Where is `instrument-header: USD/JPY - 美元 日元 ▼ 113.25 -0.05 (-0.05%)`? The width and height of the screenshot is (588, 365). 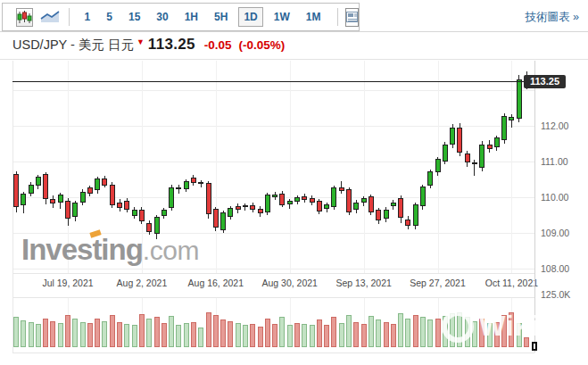 instrument-header: USD/JPY - 美元 日元 ▼ 113.25 -0.05 (-0.05%) is located at coordinates (298, 46).